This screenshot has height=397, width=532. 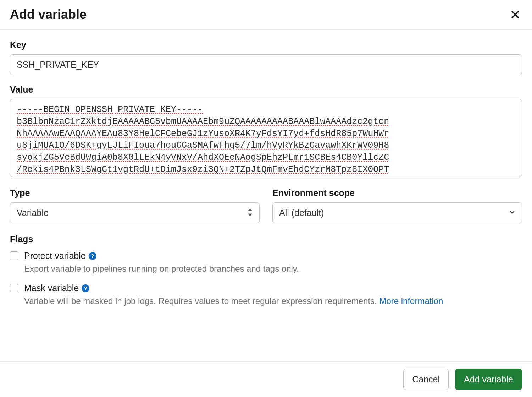 I want to click on value-label: Value, so click(x=266, y=89).